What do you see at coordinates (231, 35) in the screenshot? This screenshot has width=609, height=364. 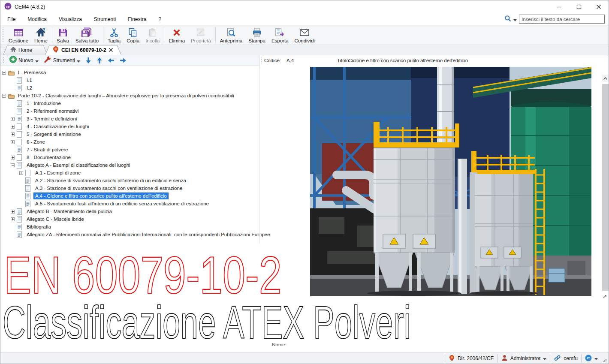 I see `anteprima-button: Anteprima` at bounding box center [231, 35].